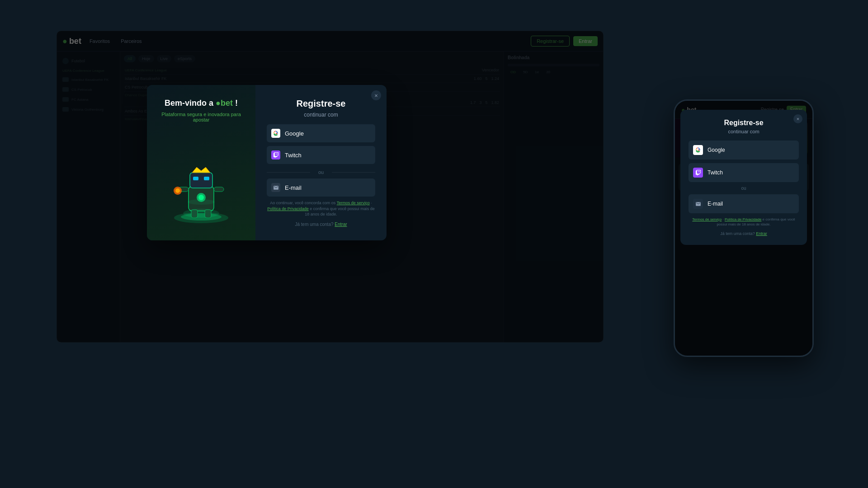 Image resolution: width=868 pixels, height=488 pixels. Describe the element at coordinates (276, 133) in the screenshot. I see `google-icon` at that location.